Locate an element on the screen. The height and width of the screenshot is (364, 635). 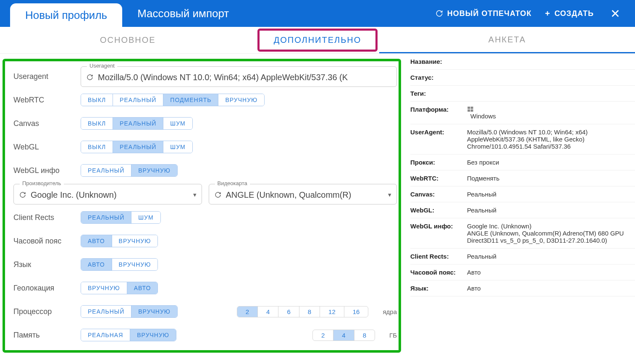
webrtc-value: Подменять is located at coordinates (551, 178).